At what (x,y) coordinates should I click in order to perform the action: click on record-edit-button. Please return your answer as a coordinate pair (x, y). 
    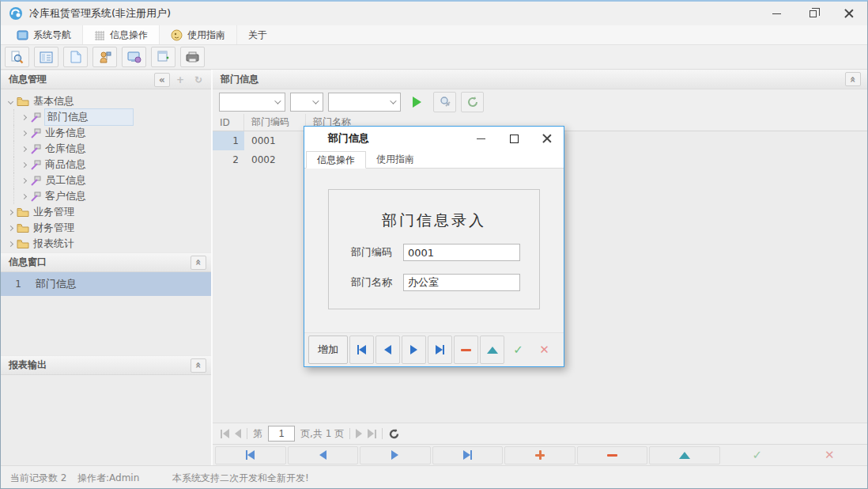
    Looking at the image, I should click on (685, 456).